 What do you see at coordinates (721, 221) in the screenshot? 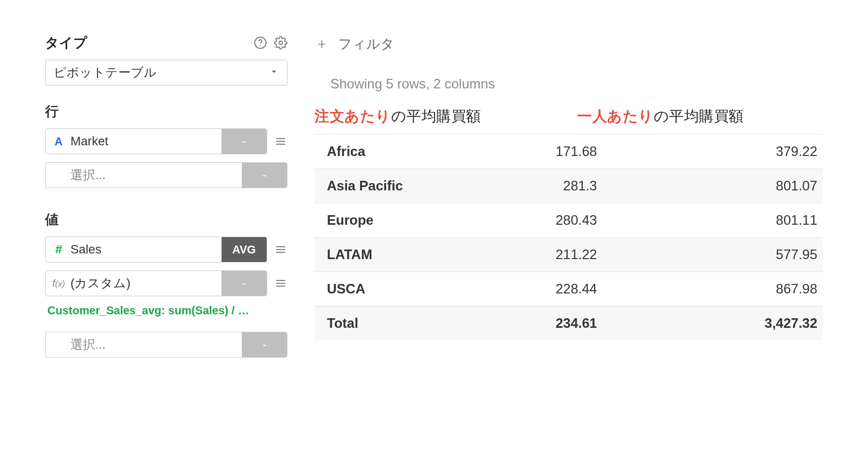
I see `row-value-2: 801.11` at bounding box center [721, 221].